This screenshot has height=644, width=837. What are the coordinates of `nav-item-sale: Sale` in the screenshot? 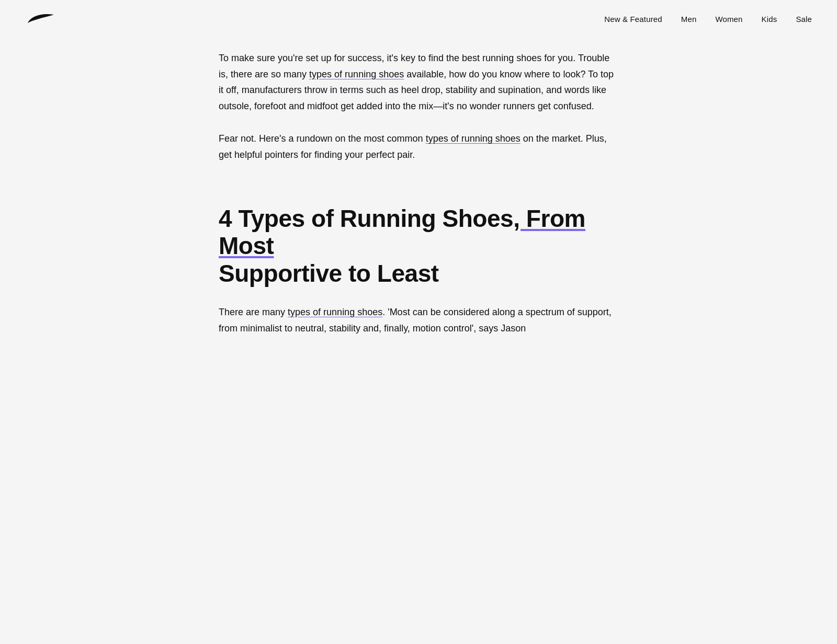 It's located at (804, 19).